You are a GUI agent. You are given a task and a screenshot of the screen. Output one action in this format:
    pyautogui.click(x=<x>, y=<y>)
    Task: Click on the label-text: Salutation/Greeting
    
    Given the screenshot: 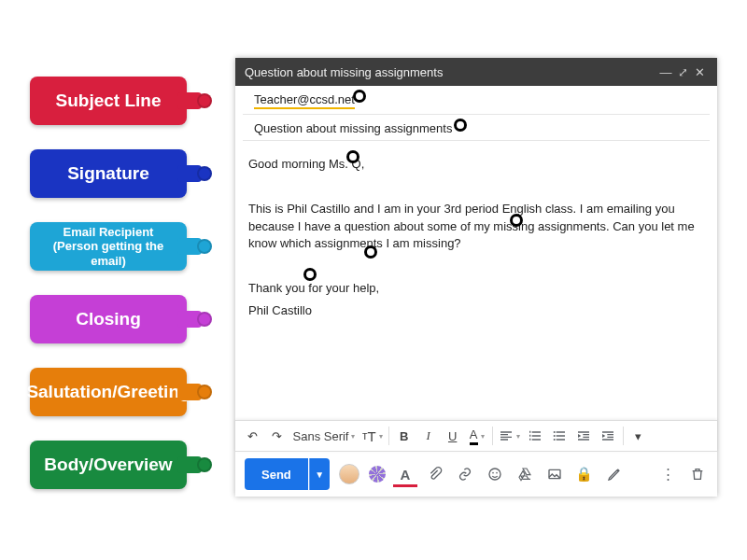 What is the action you would take?
    pyautogui.click(x=108, y=392)
    